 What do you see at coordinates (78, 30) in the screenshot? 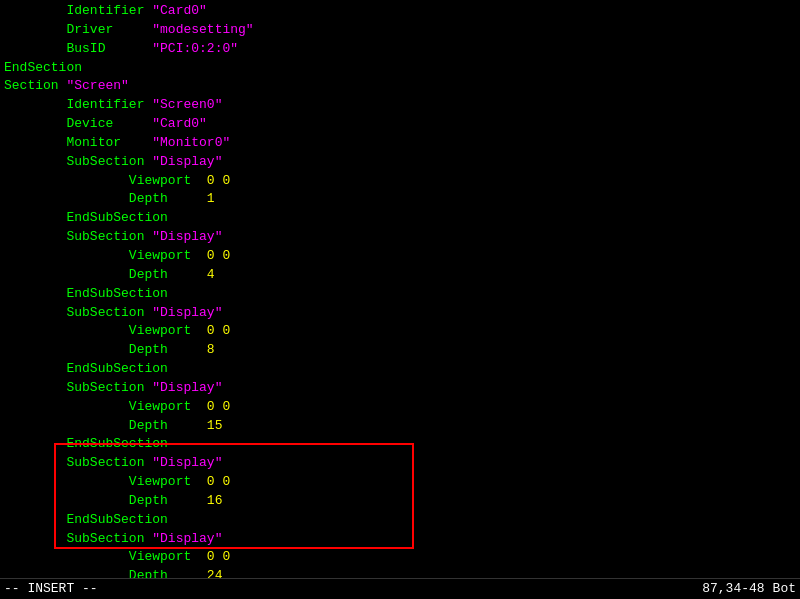
I see `line-part: Driver` at bounding box center [78, 30].